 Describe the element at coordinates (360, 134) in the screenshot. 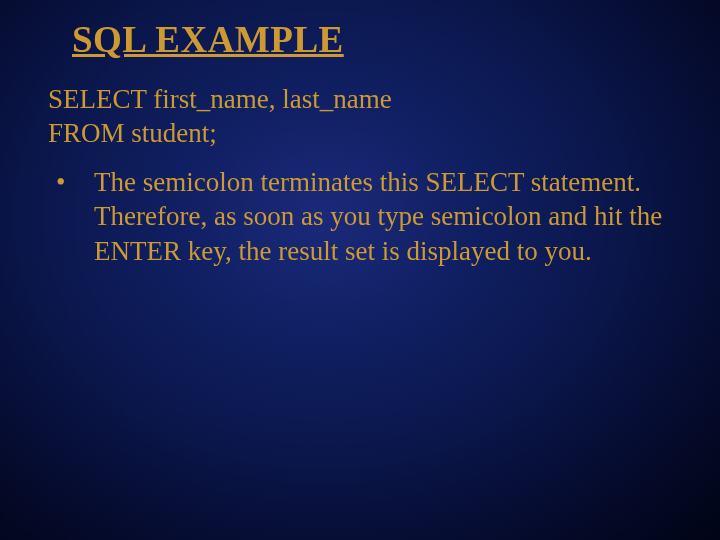

I see `sql-code-line-2: FROM student;` at that location.